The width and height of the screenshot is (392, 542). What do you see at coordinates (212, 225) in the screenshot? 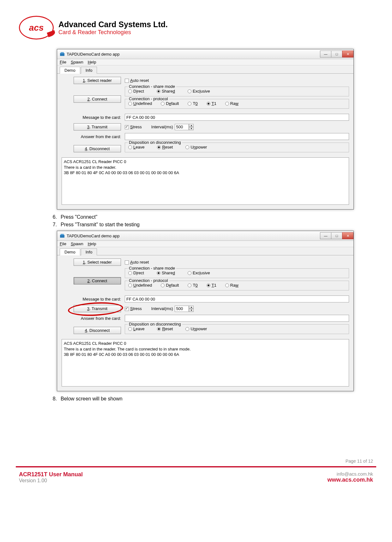
I see `step-7: 7.Press "Transmit" to start the testing` at bounding box center [212, 225].